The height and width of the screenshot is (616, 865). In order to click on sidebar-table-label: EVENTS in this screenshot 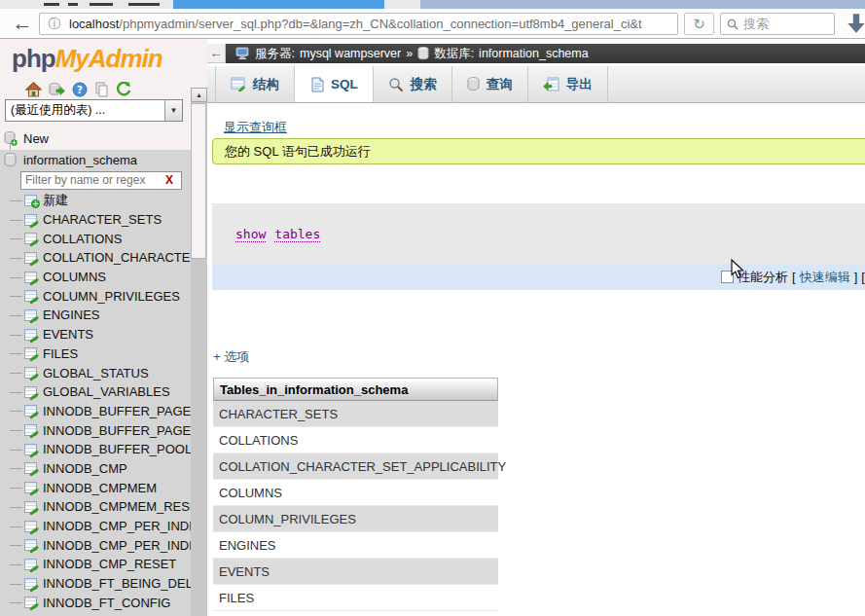, I will do `click(68, 335)`.